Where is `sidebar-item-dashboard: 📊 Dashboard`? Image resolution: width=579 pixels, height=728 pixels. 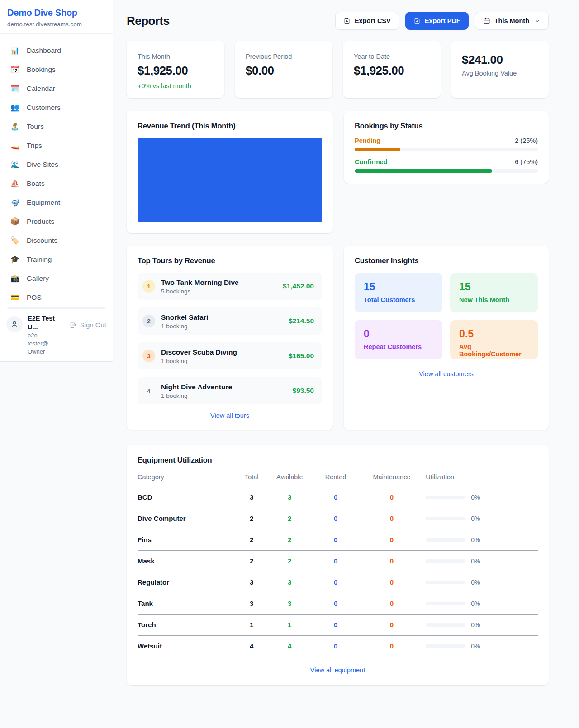 sidebar-item-dashboard: 📊 Dashboard is located at coordinates (56, 51).